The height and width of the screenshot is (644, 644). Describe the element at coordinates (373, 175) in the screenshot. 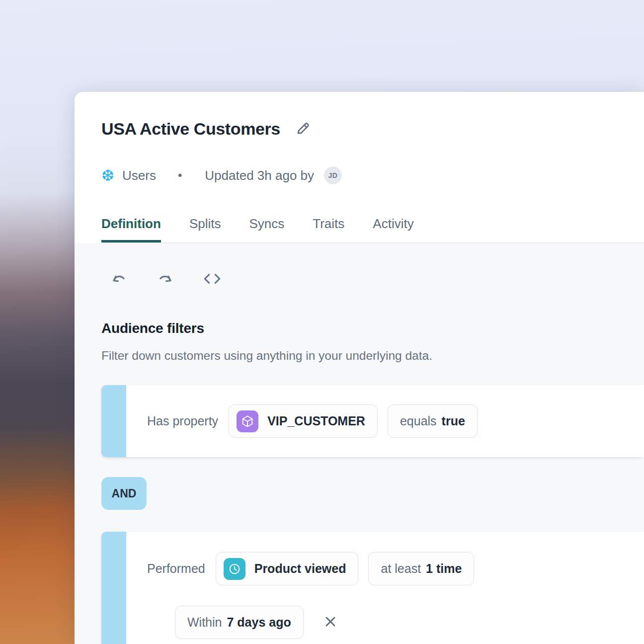

I see `meta-row: ❆ Users • Updated 3h ago by JD` at that location.